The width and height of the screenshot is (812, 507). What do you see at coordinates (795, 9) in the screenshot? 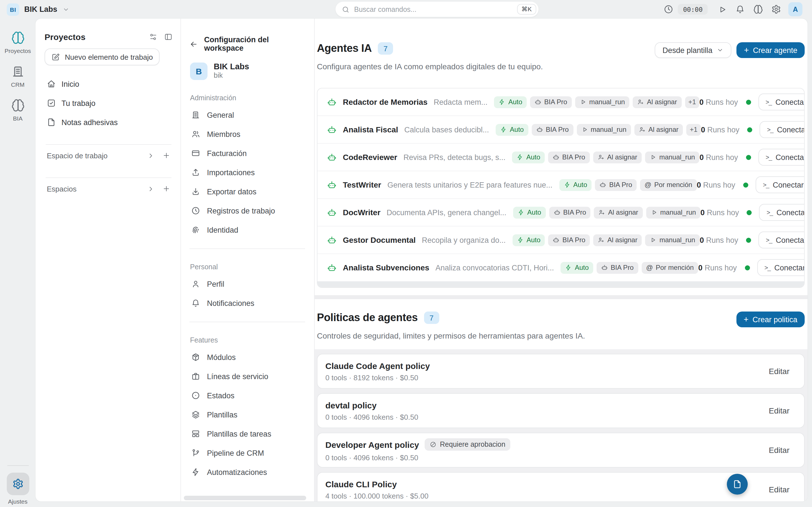
I see `user-avatar: A` at bounding box center [795, 9].